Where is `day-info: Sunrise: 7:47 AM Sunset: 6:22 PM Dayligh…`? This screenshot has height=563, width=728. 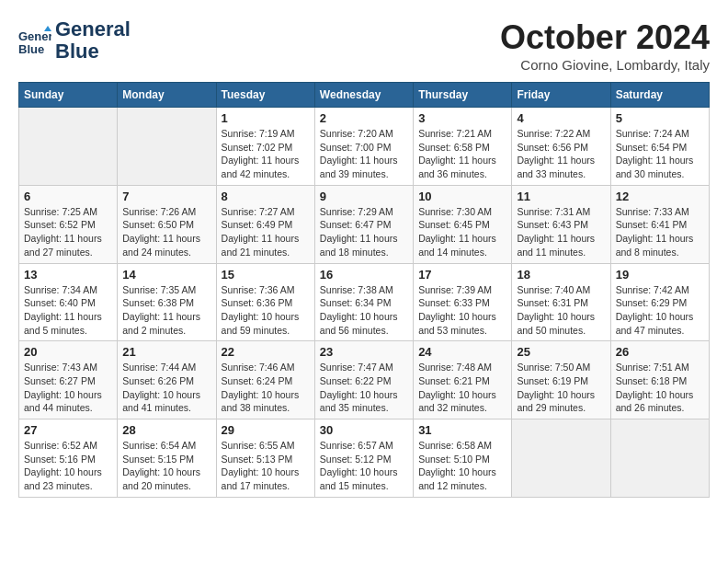
day-info: Sunrise: 7:47 AM Sunset: 6:22 PM Dayligh… is located at coordinates (364, 388).